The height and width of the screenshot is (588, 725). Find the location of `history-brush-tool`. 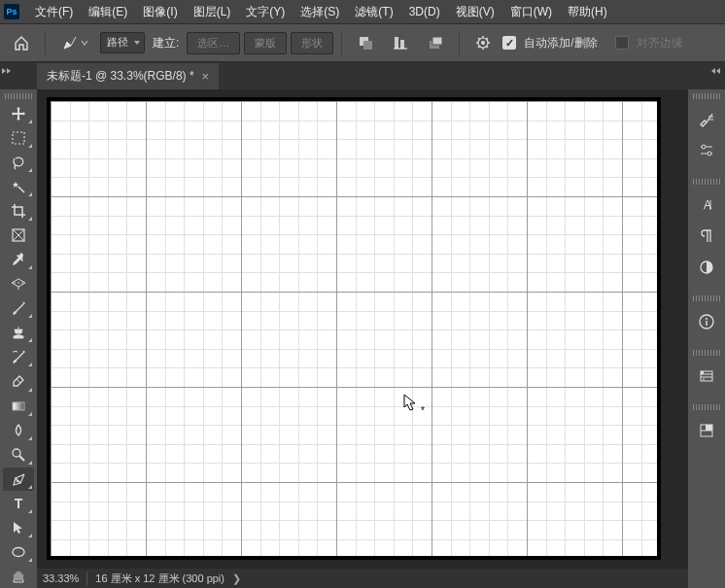

history-brush-tool is located at coordinates (18, 357).